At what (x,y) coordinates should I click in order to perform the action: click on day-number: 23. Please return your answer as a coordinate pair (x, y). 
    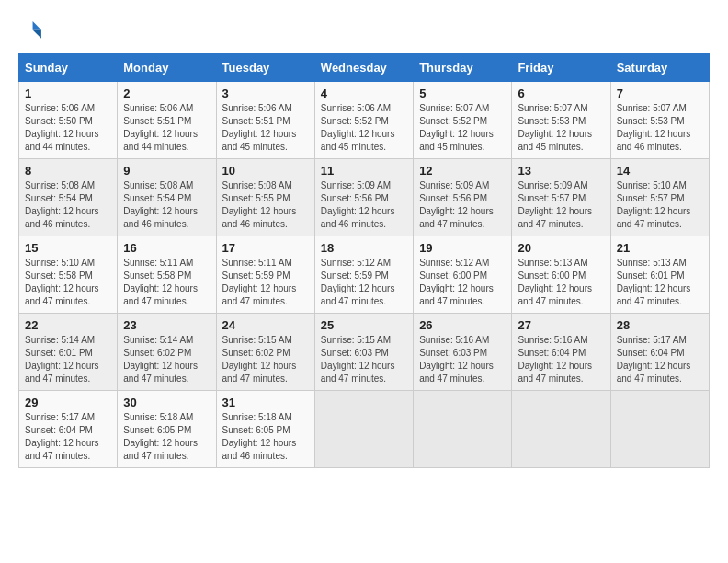
    Looking at the image, I should click on (166, 326).